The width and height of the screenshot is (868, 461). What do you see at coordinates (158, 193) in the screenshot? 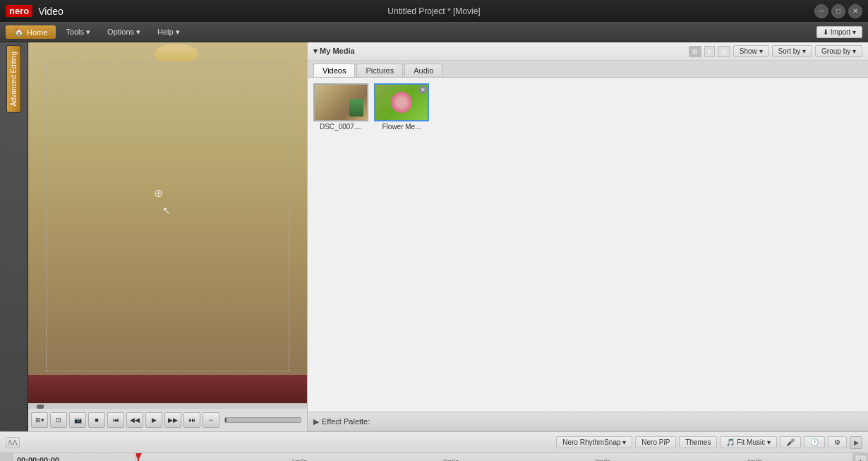
I see `crosshair-icon: ⊕` at bounding box center [158, 193].